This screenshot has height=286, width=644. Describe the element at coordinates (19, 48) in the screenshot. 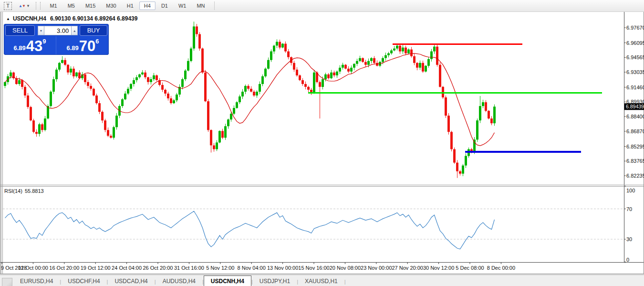

I see `sell-price-base: 6.89` at that location.